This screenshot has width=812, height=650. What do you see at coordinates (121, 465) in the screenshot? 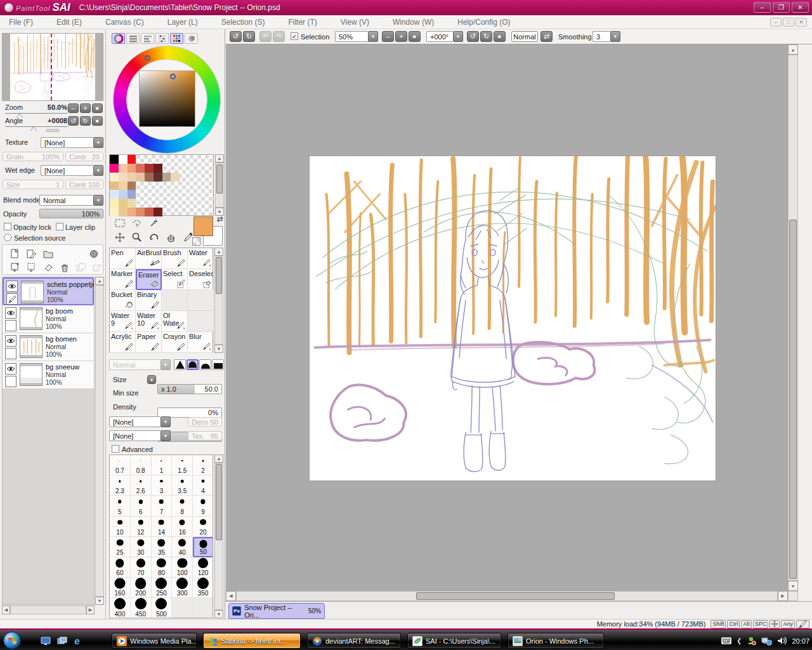
I see `brush-size-0-7: 0.7` at bounding box center [121, 465].